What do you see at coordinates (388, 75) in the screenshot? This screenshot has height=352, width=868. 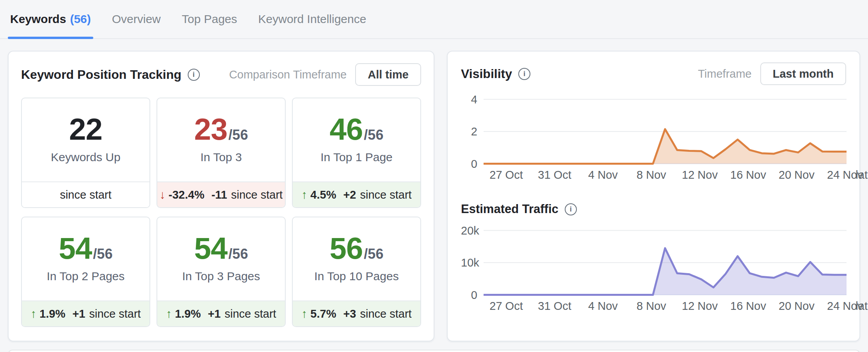 I see `comparison-timeframe-button: All time` at bounding box center [388, 75].